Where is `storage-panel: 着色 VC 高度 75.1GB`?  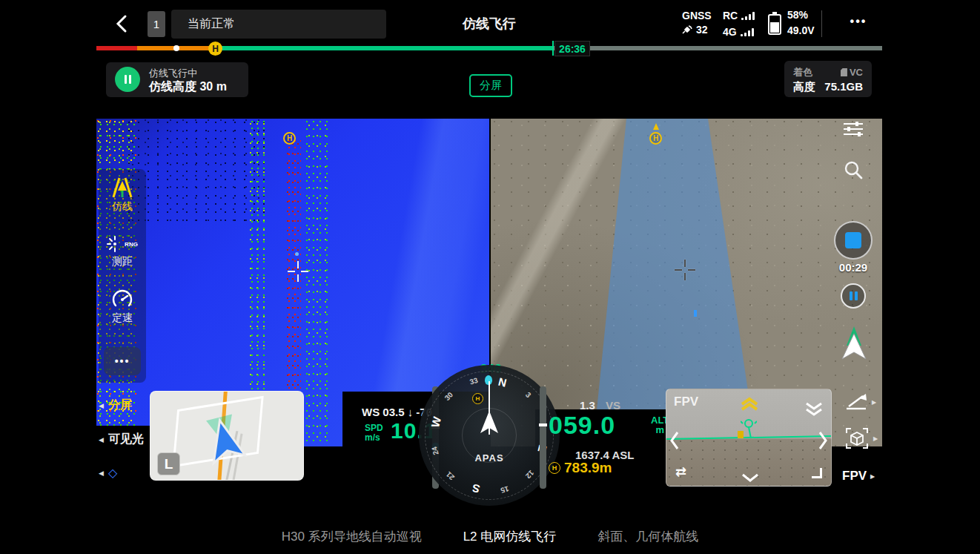
storage-panel: 着色 VC 高度 75.1GB is located at coordinates (828, 79).